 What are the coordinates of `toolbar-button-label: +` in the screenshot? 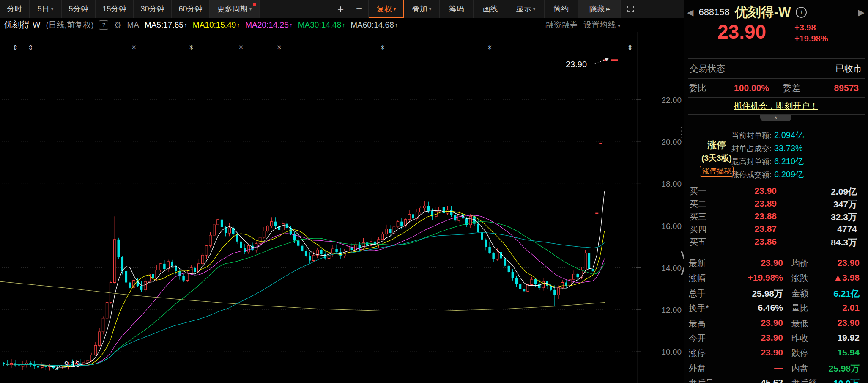 It's located at (341, 9).